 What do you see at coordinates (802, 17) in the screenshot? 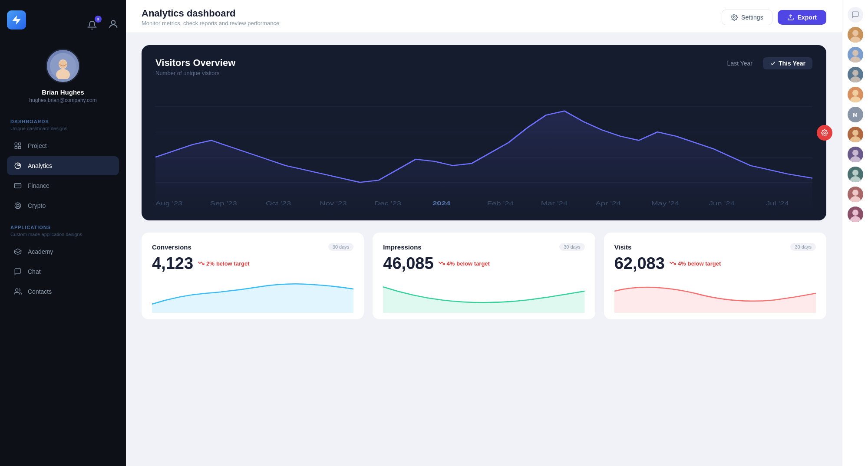
I see `export-button: Export` at bounding box center [802, 17].